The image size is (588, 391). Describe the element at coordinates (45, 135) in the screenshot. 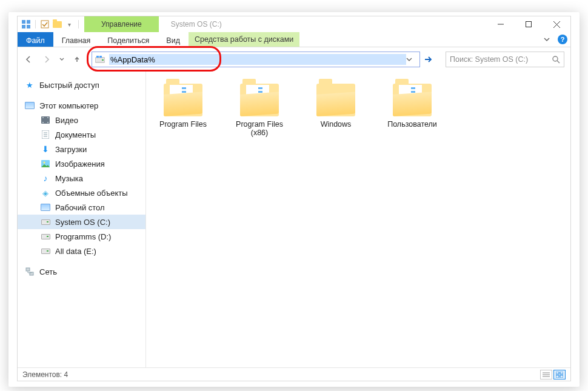

I see `documents-icon` at that location.